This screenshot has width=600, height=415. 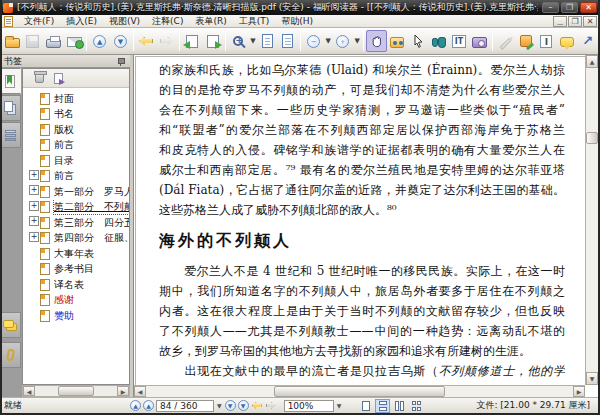 What do you see at coordinates (268, 41) in the screenshot?
I see `actual-size-button` at bounding box center [268, 41].